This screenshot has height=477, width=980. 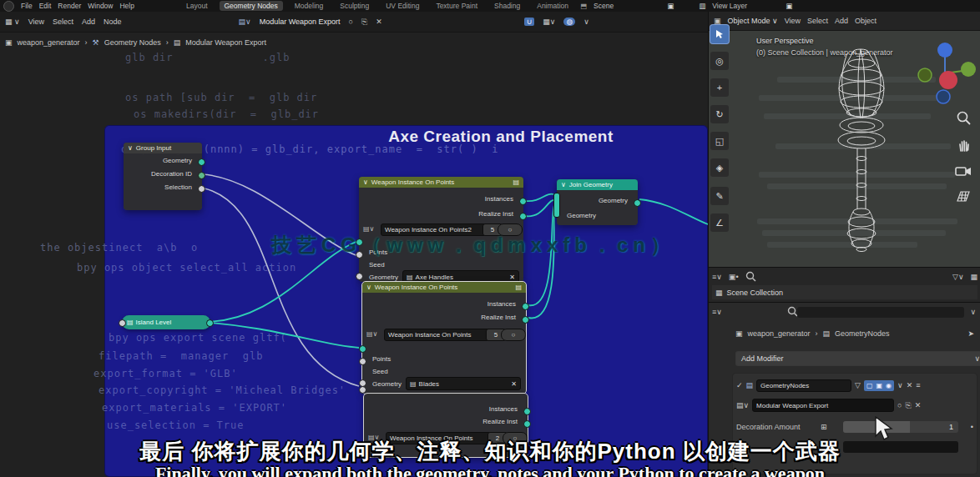 What do you see at coordinates (901, 427) in the screenshot?
I see `value-slider: 1` at bounding box center [901, 427].